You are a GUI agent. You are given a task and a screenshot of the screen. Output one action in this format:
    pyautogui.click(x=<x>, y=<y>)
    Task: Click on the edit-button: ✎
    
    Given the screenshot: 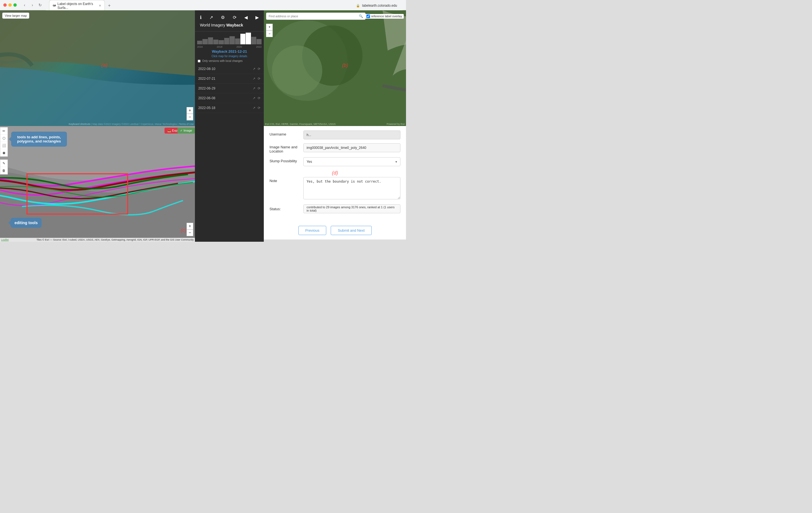 What is the action you would take?
    pyautogui.click(x=4, y=163)
    